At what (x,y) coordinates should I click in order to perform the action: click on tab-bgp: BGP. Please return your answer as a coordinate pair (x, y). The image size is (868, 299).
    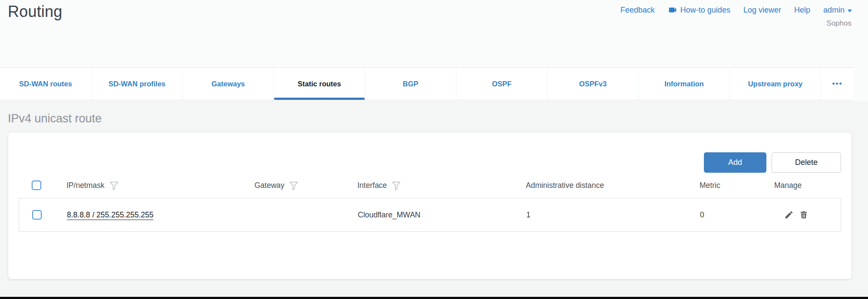
    Looking at the image, I should click on (410, 84).